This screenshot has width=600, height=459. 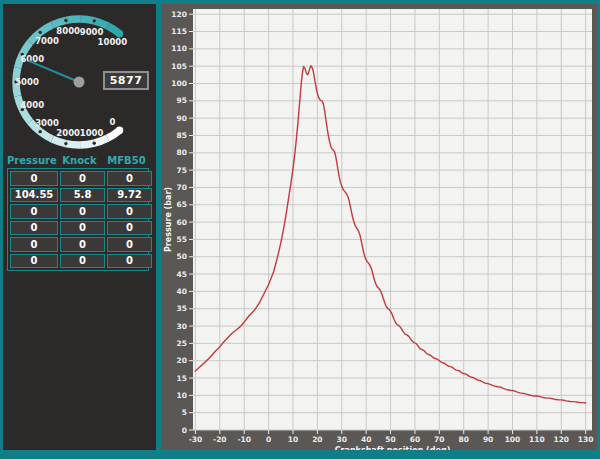 I want to click on y-tick-label: 35, so click(x=182, y=308).